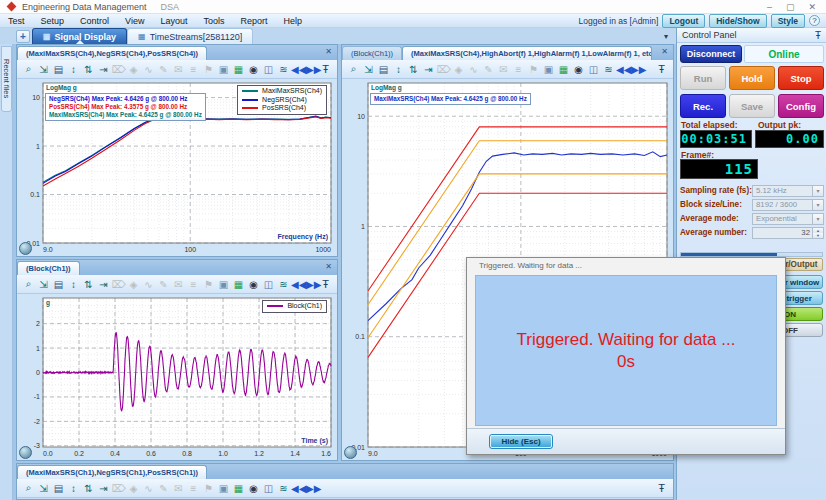  I want to click on menu-tools: Tools, so click(214, 21).